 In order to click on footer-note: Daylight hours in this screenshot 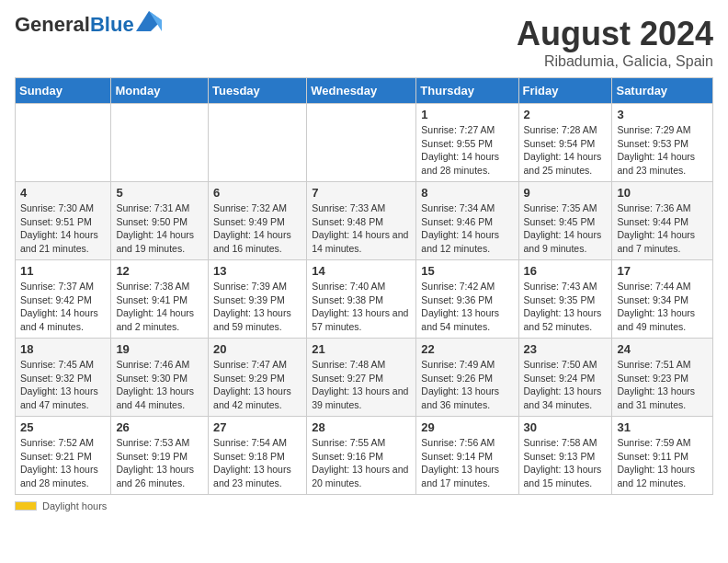, I will do `click(364, 506)`.